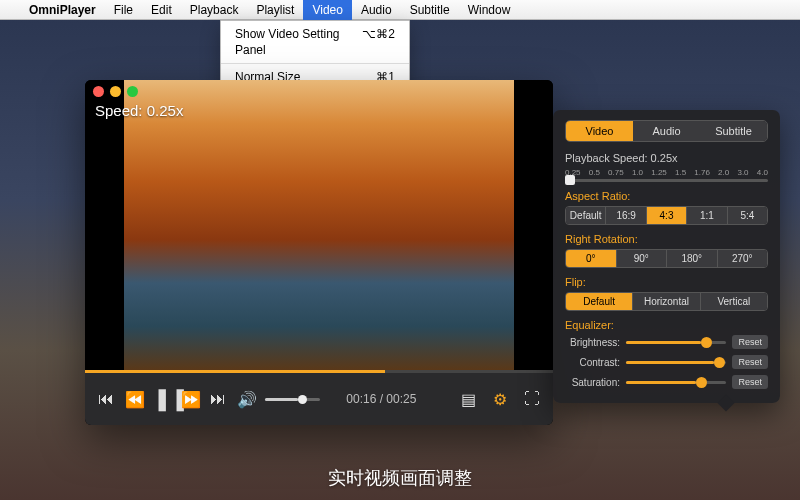 This screenshot has height=500, width=800. Describe the element at coordinates (468, 400) in the screenshot. I see `playlist-icon: ▤` at that location.